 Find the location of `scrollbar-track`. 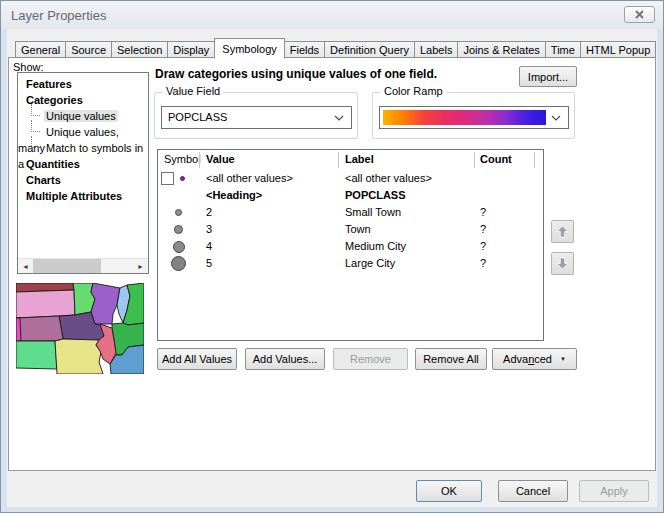

scrollbar-track is located at coordinates (83, 266).